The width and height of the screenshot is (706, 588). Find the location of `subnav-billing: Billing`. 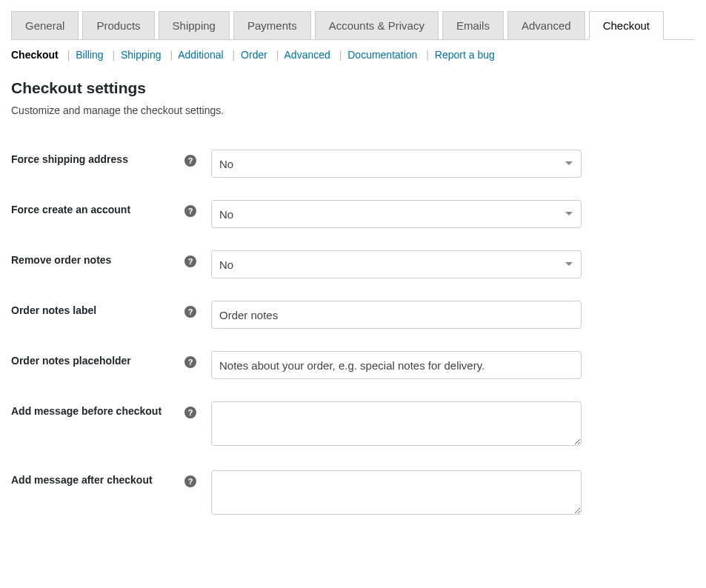

subnav-billing: Billing is located at coordinates (89, 55).